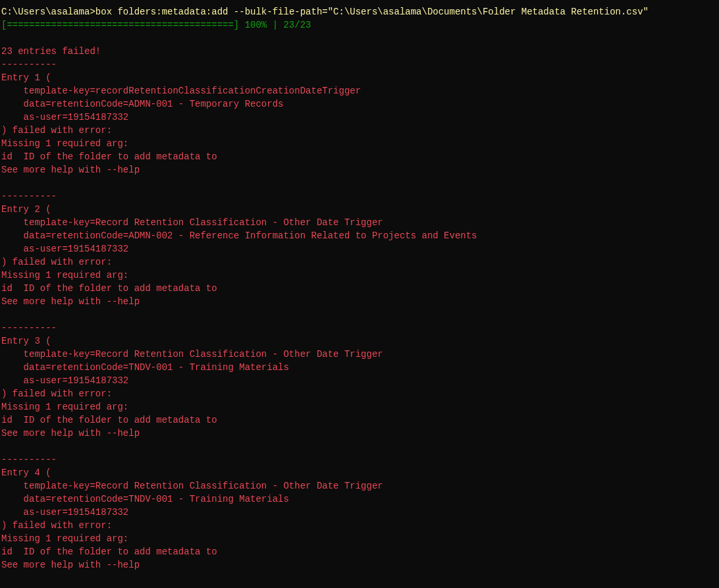 This screenshot has height=588, width=719. I want to click on terminal-line: template-key=recordRetentionClassificati…, so click(360, 91).